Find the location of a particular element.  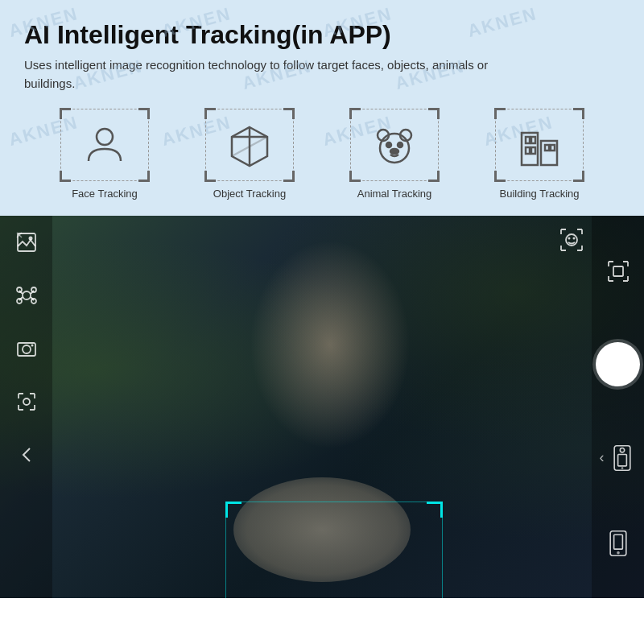

tracking-item-building: Building Tracking is located at coordinates (539, 155).